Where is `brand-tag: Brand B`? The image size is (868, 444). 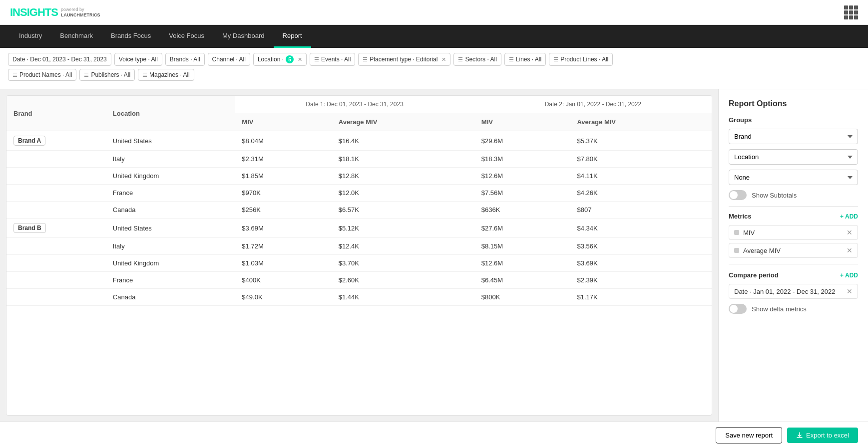
brand-tag: Brand B is located at coordinates (30, 228).